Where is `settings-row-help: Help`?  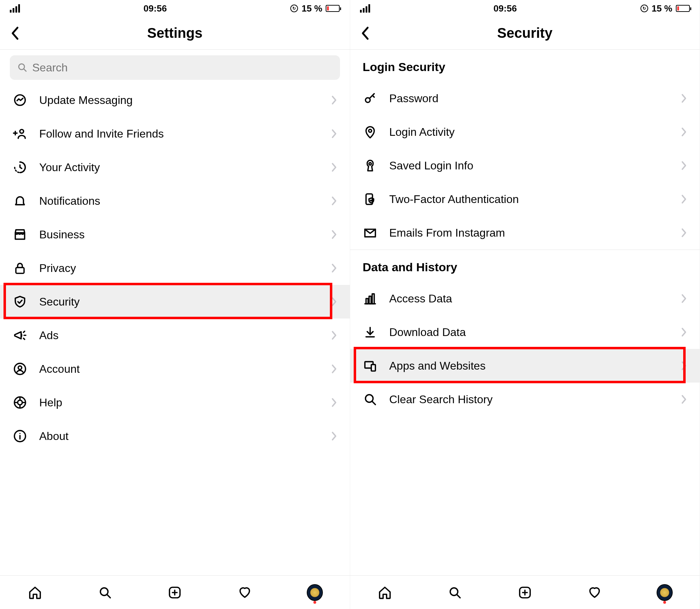
settings-row-help: Help is located at coordinates (175, 402).